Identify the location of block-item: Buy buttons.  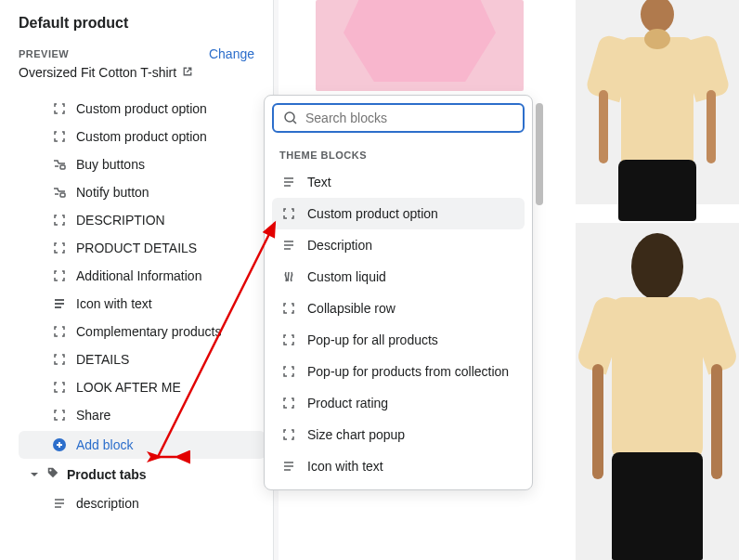
(142, 164).